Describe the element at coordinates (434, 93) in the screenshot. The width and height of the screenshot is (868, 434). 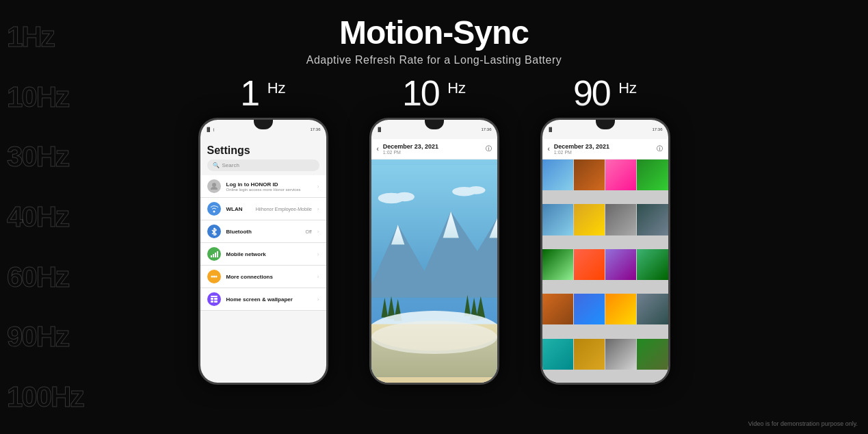
I see `hz-label-10: 10 Hz` at that location.